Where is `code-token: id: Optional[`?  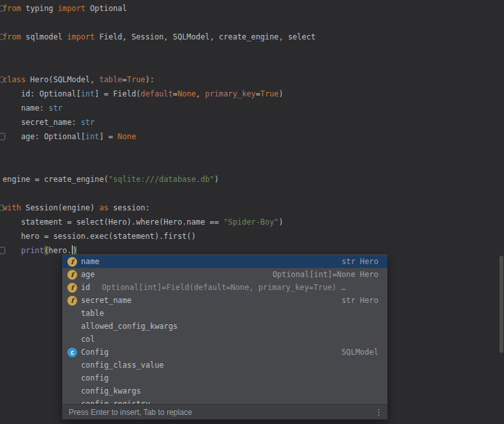
code-token: id: Optional[ is located at coordinates (41, 94).